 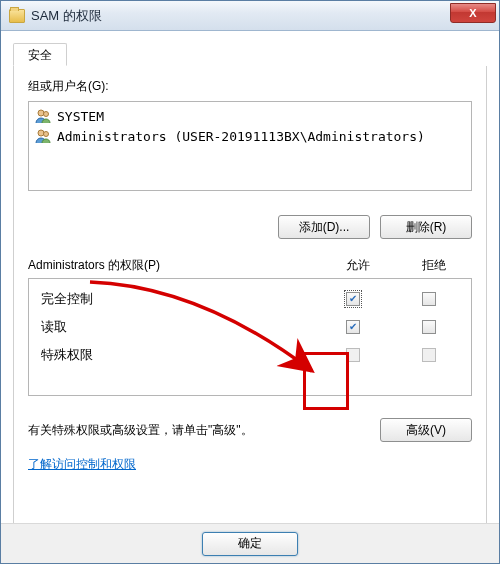 I want to click on permissions-header: Administrators 的权限(P) 允许 拒绝, so click(x=250, y=266).